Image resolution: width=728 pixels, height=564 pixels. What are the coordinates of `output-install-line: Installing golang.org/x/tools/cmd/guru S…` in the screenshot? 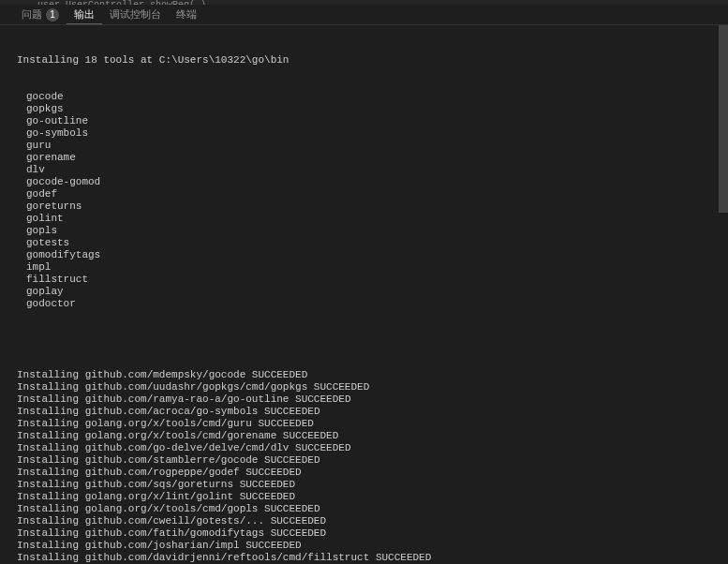 It's located at (364, 423).